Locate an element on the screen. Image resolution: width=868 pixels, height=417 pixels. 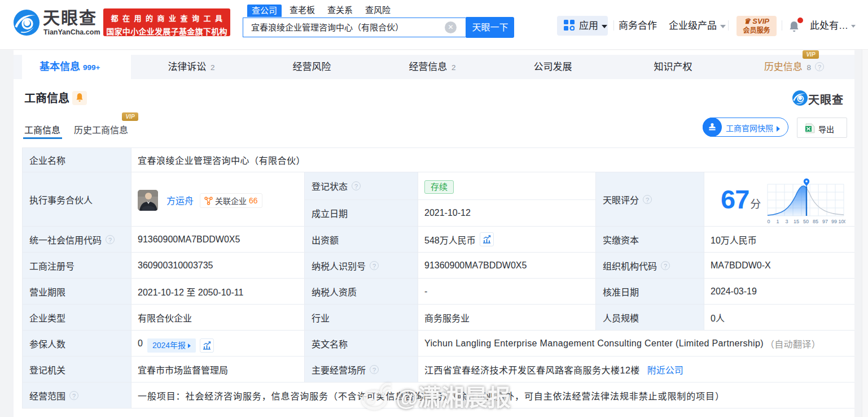
svg-text: 50 is located at coordinates (806, 221).